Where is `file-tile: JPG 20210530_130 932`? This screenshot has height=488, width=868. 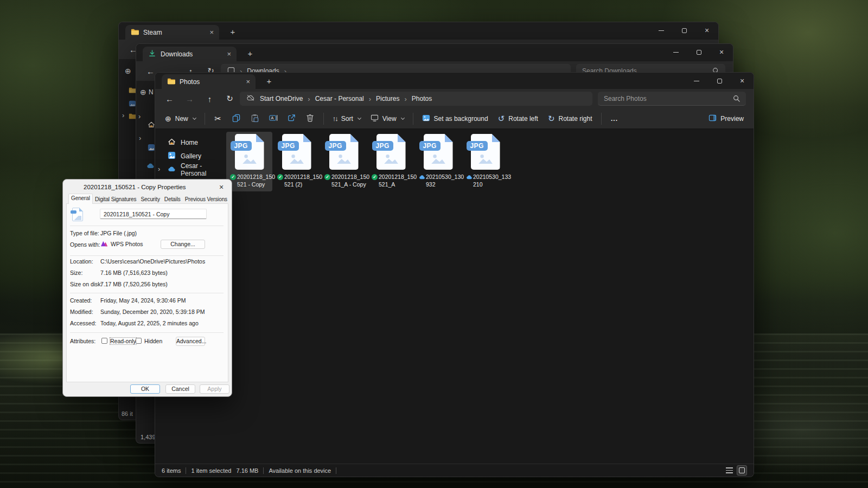 file-tile: JPG 20210530_130 932 is located at coordinates (438, 162).